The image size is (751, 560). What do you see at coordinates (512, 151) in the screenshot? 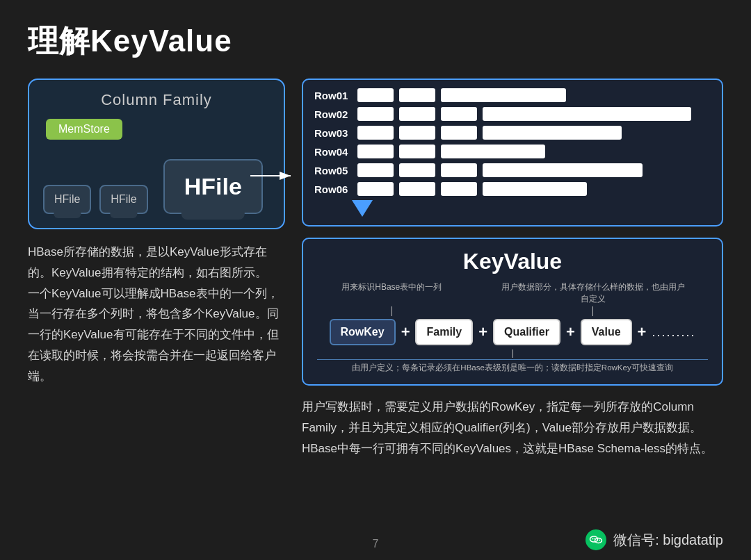
I see `table-row: Row04` at bounding box center [512, 151].